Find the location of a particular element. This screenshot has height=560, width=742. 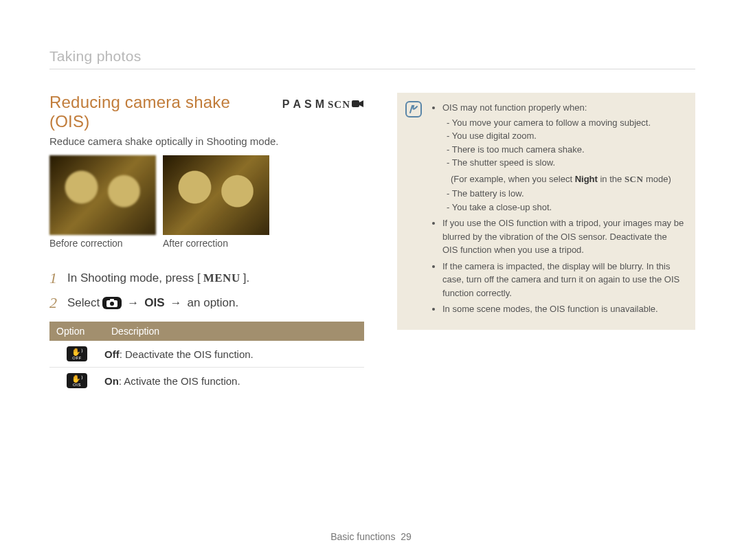

step-2: 2 Select → OIS → an option. is located at coordinates (207, 303).